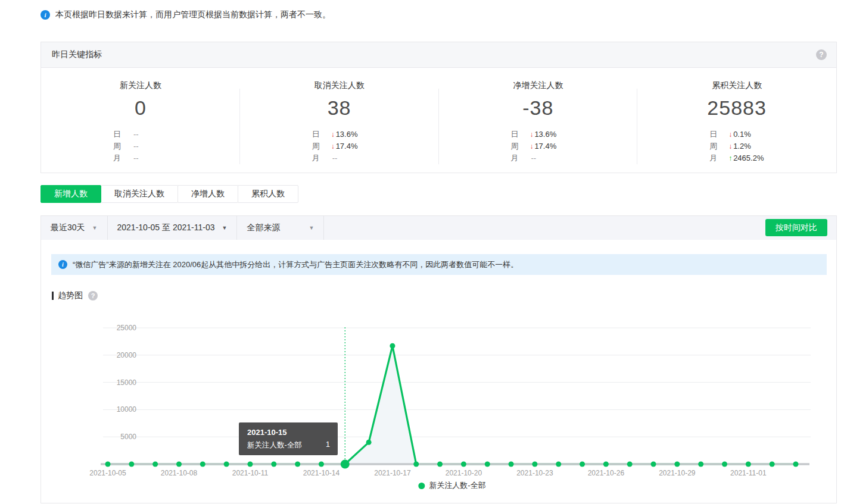 This screenshot has height=504, width=844. Describe the element at coordinates (139, 194) in the screenshot. I see `tab-unfollowers: 取消关注人数` at that location.